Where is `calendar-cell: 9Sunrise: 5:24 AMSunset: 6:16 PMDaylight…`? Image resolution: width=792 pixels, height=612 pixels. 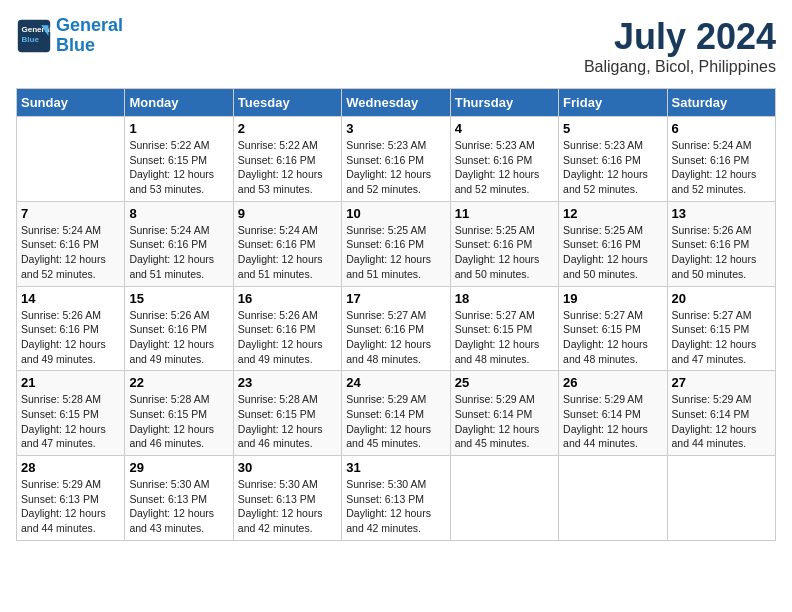
calendar-cell: 9Sunrise: 5:24 AMSunset: 6:16 PMDaylight… is located at coordinates (287, 244).